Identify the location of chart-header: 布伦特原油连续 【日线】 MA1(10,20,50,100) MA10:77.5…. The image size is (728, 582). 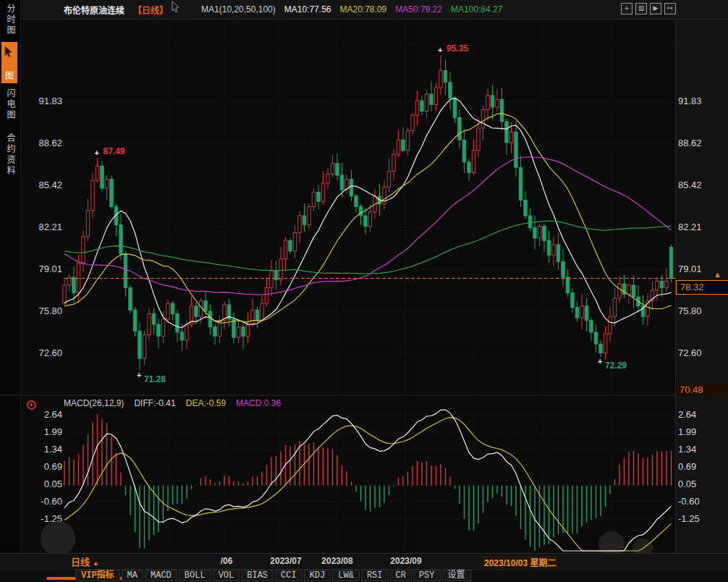
(283, 9).